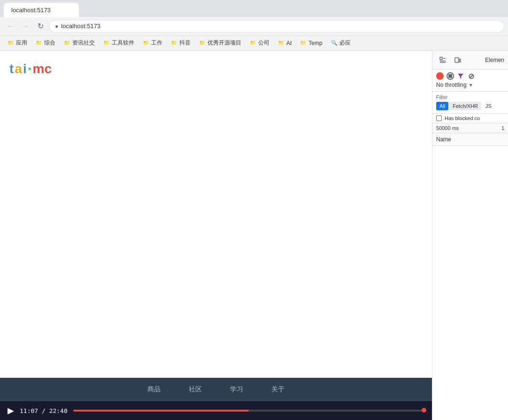 The image size is (508, 420). Describe the element at coordinates (470, 97) in the screenshot. I see `filter-label: Filter` at that location.